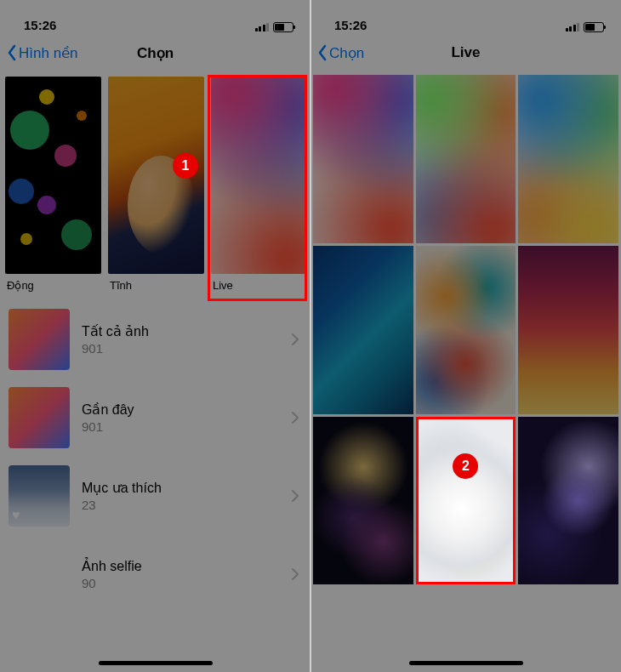 This screenshot has width=621, height=672. Describe the element at coordinates (180, 505) in the screenshot. I see `album-count: 23` at that location.